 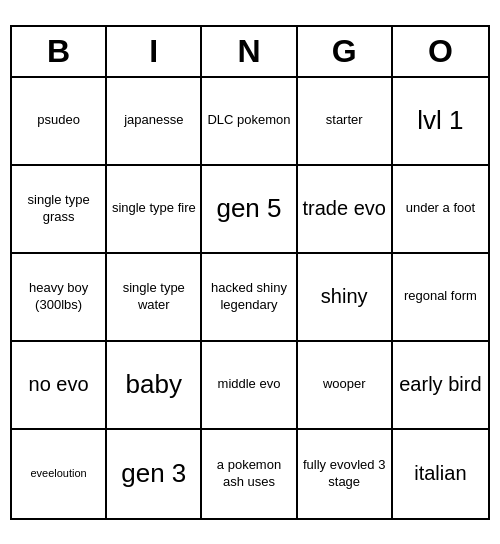 What do you see at coordinates (250, 386) in the screenshot?
I see `bingo-cell: middle evo` at bounding box center [250, 386].